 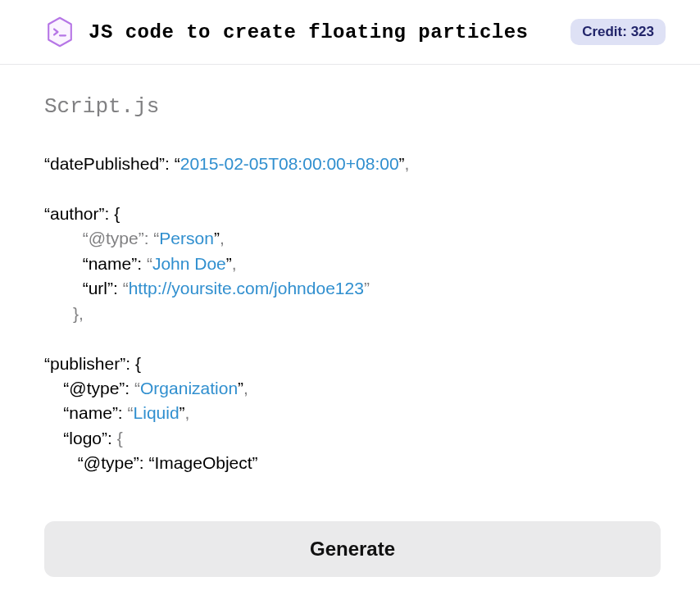 I want to click on key-publisher-logo: logo, so click(x=85, y=438).